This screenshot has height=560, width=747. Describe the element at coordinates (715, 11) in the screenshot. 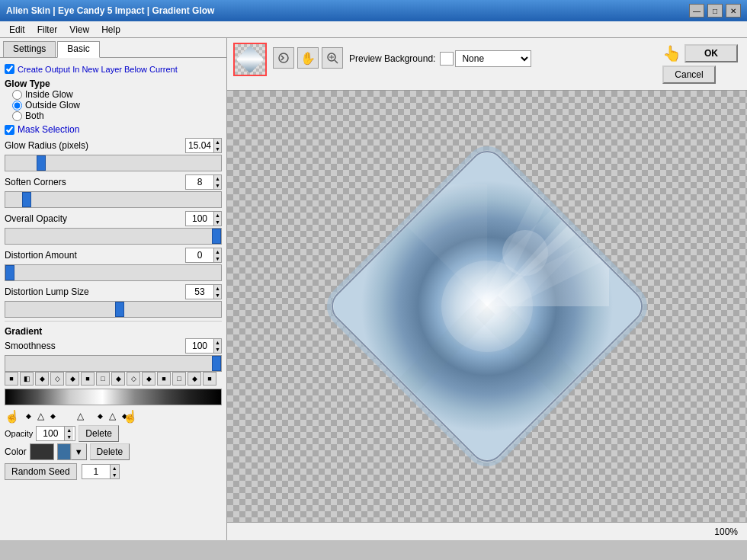

I see `maximize-button: □` at that location.